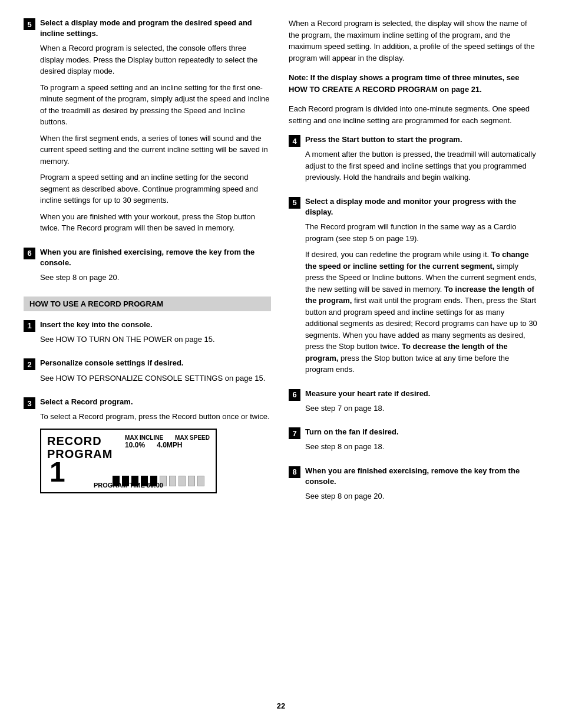 The height and width of the screenshot is (728, 562). I want to click on right-step7-number: 7, so click(295, 433).